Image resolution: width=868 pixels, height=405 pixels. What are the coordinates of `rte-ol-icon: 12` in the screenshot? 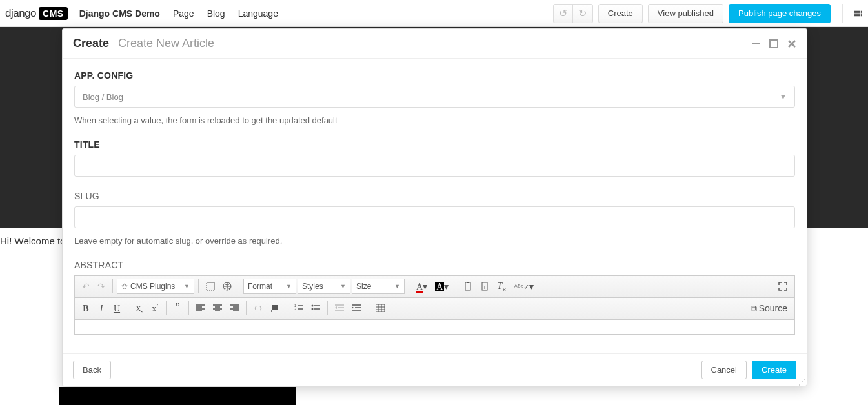 It's located at (299, 308).